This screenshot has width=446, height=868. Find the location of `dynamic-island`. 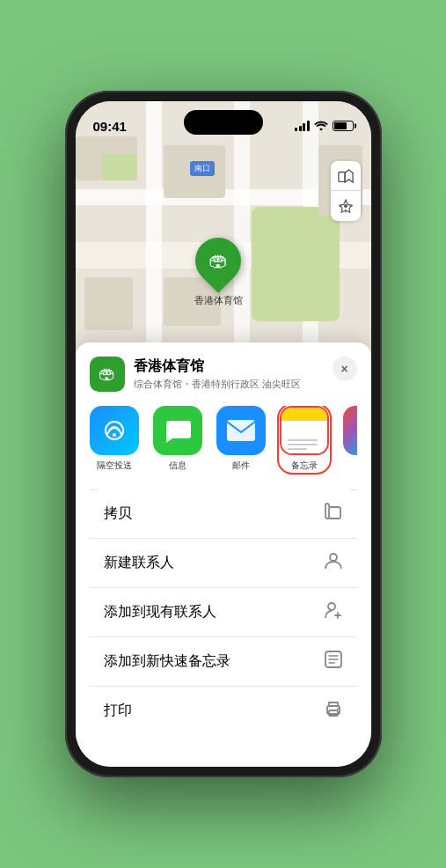

dynamic-island is located at coordinates (223, 122).